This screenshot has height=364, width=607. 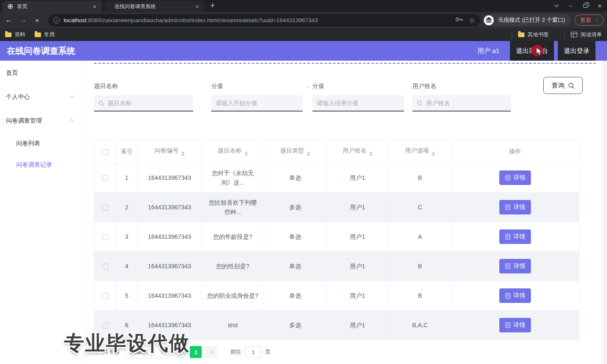 What do you see at coordinates (233, 178) in the screenshot?
I see `cell-question: 您对于《永劫无间》这...` at bounding box center [233, 178].